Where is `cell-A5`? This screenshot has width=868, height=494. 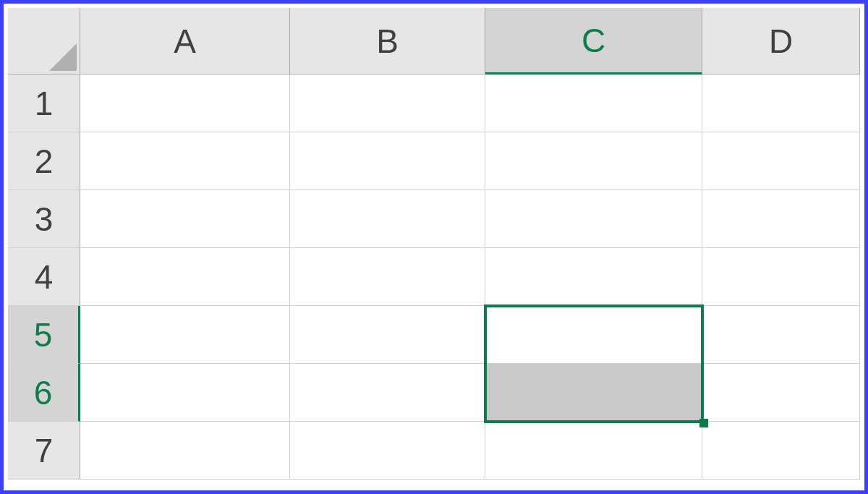 cell-A5 is located at coordinates (185, 335).